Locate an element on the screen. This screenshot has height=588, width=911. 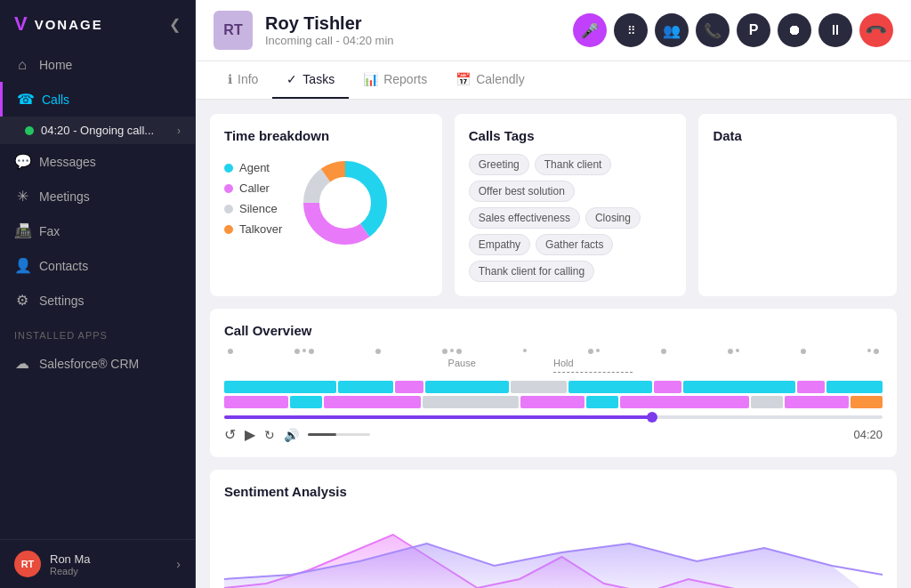
tab-info: ℹ Info is located at coordinates (243, 80).